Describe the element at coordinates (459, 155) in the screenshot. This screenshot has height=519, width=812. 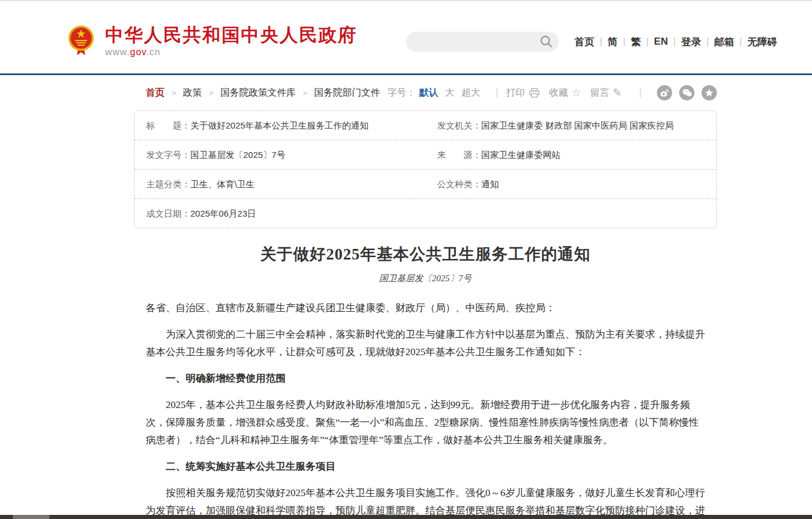
I see `meta-label: 来 源：` at that location.